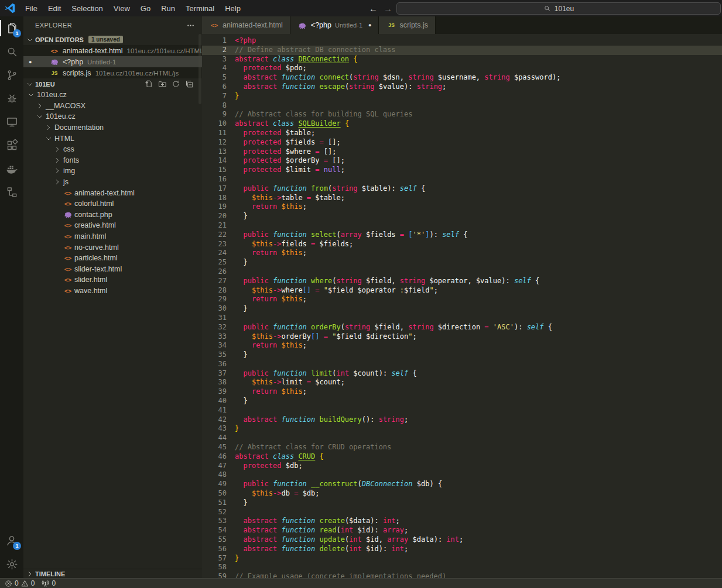 Image resolution: width=722 pixels, height=588 pixels. I want to click on activity-settings, so click(12, 564).